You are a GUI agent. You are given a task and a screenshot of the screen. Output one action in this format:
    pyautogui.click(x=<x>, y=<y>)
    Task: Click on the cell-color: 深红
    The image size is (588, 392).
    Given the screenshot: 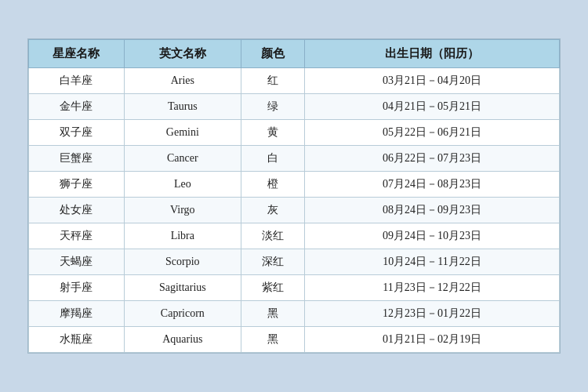 What is the action you would take?
    pyautogui.click(x=273, y=262)
    